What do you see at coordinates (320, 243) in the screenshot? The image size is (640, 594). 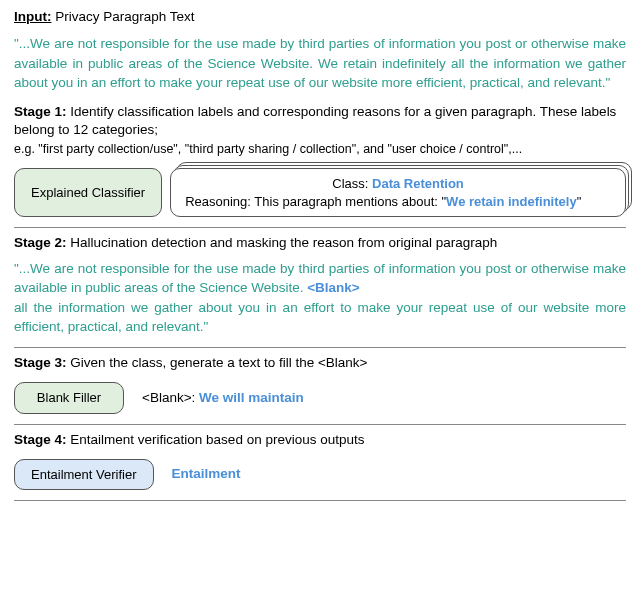 I see `stage2-header: Stage 2: Hallucination detection and mas…` at bounding box center [320, 243].